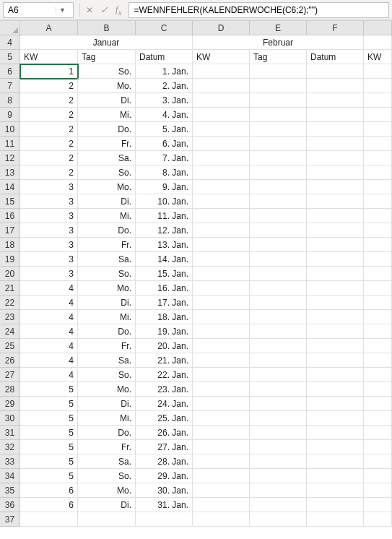 The image size is (392, 539). I want to click on row-header: 24, so click(10, 332).